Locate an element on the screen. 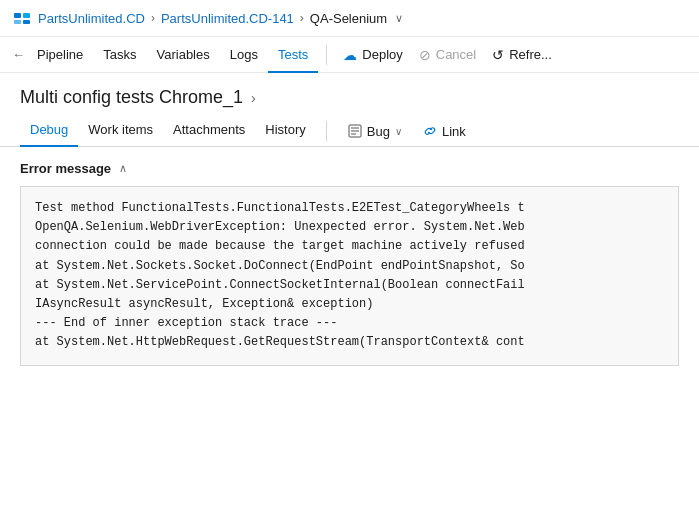 Image resolution: width=699 pixels, height=513 pixels. breadcrumb-sep-1: › is located at coordinates (153, 18).